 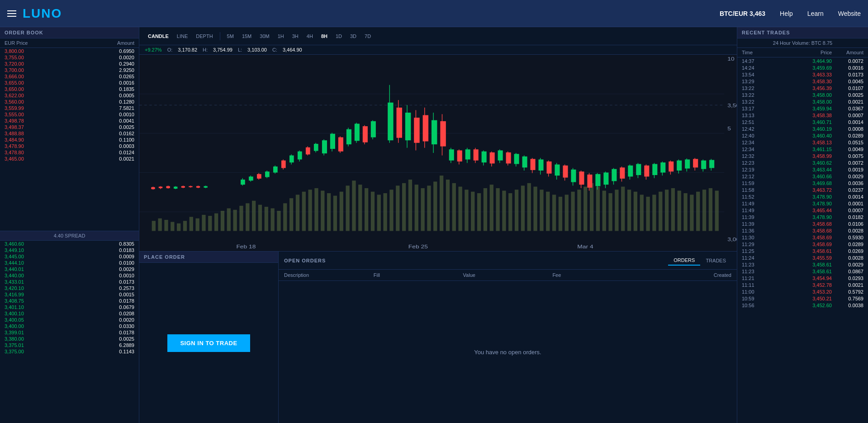 What do you see at coordinates (753, 109) in the screenshot?
I see `trade-time: 13:17` at bounding box center [753, 109].